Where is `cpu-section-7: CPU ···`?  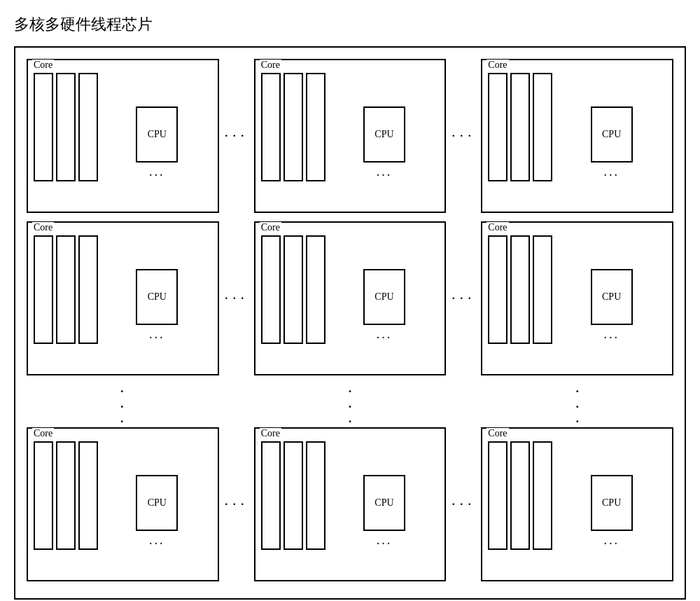
cpu-section-7: CPU ··· is located at coordinates (157, 508).